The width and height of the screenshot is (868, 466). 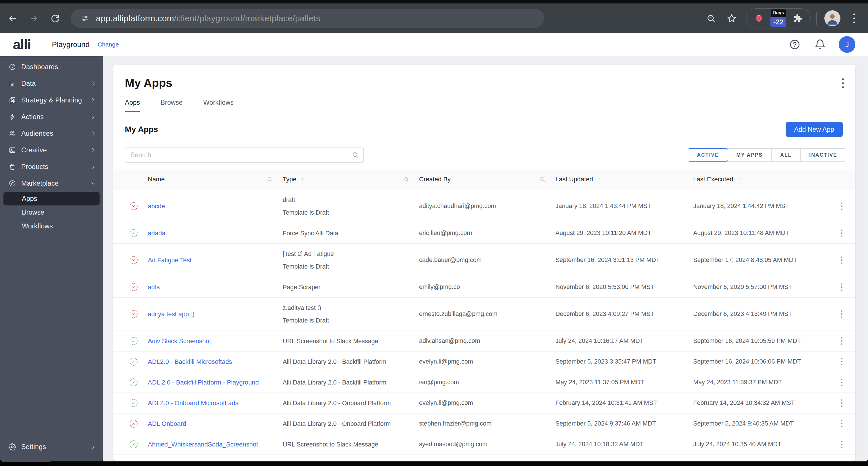 I want to click on add-new-app-button: Add New App, so click(x=814, y=129).